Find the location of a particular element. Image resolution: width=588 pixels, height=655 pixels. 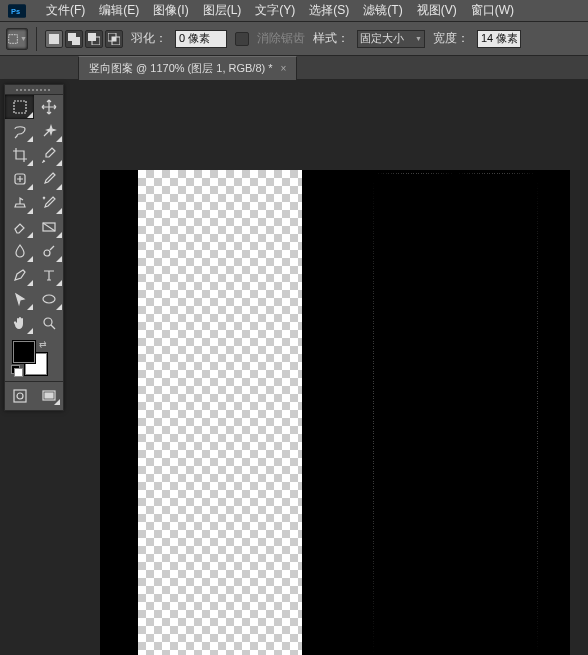

menu-bar: Ps 文件(F) 编辑(E) 图像(I) 图层(L) 文字(Y) 选择(S) 滤… is located at coordinates (294, 11).